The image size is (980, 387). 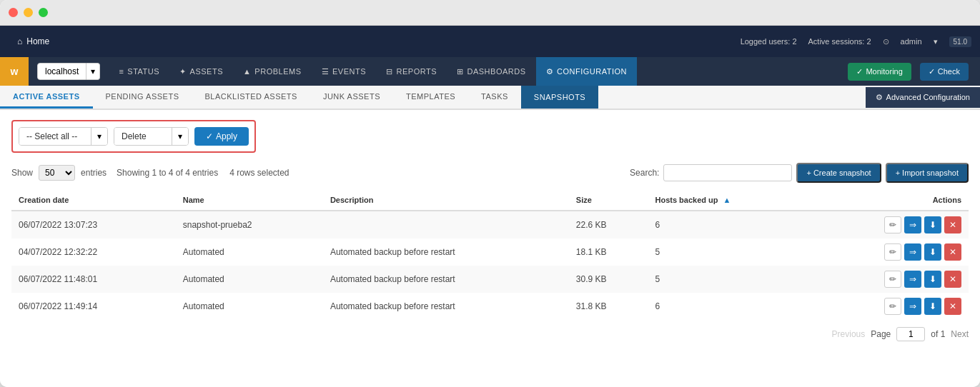 What do you see at coordinates (222, 136) in the screenshot?
I see `apply-button: ✓ Apply` at bounding box center [222, 136].